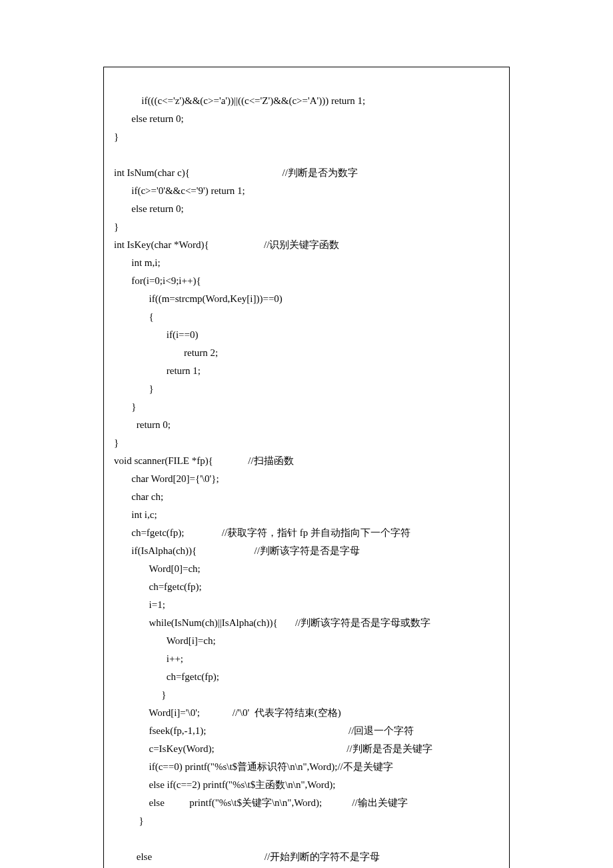 This screenshot has height=868, width=613. I want to click on code-line: void scanner(FILE *fp){ //扫描函数, so click(204, 461).